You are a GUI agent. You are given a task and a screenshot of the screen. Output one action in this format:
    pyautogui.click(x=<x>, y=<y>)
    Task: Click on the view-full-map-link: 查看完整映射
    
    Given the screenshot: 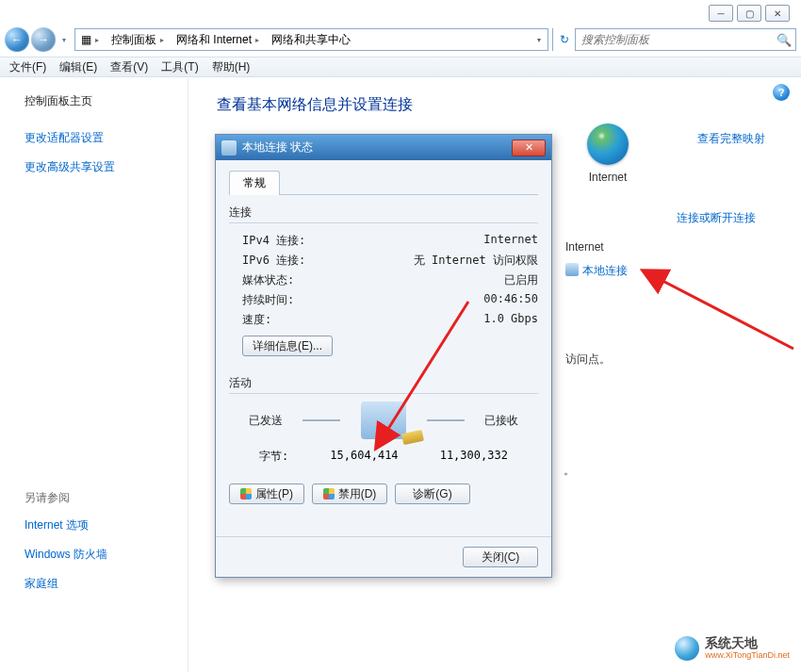 What is the action you would take?
    pyautogui.click(x=731, y=139)
    